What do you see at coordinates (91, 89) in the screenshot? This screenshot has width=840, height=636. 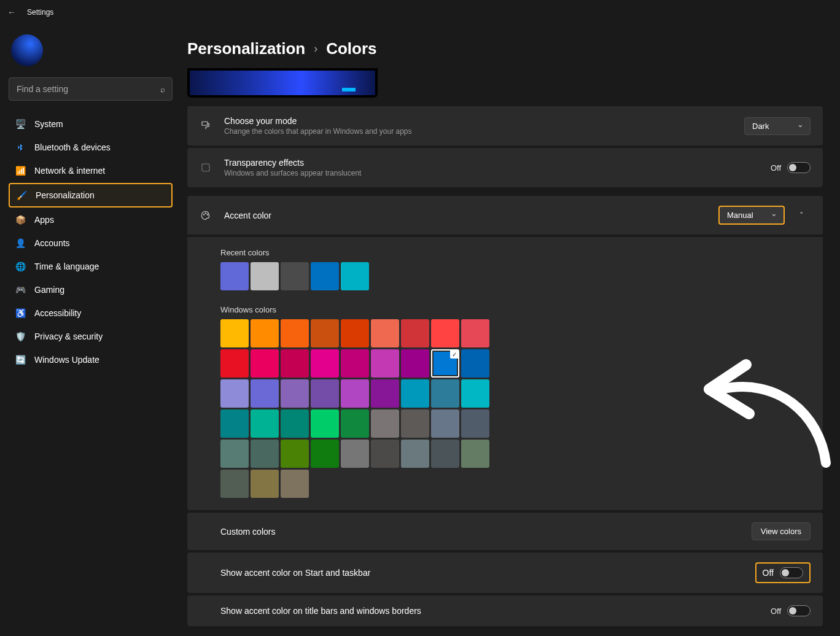 I see `search-box: ⌕` at bounding box center [91, 89].